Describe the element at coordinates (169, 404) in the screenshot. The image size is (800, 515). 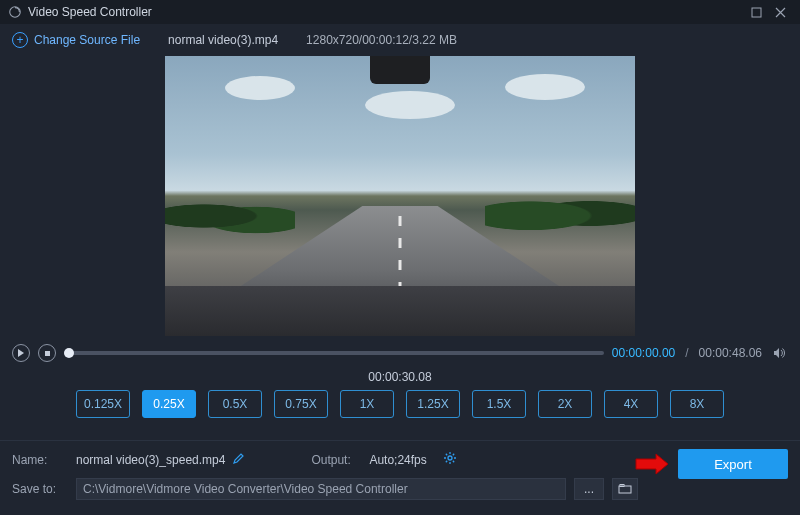
I see `speed-button-0.25x: 0.25X` at that location.